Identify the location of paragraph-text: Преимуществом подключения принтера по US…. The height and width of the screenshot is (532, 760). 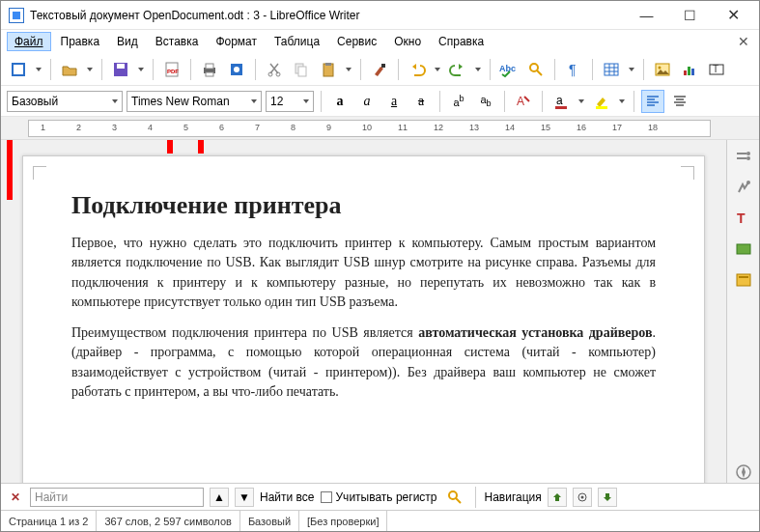
(363, 363).